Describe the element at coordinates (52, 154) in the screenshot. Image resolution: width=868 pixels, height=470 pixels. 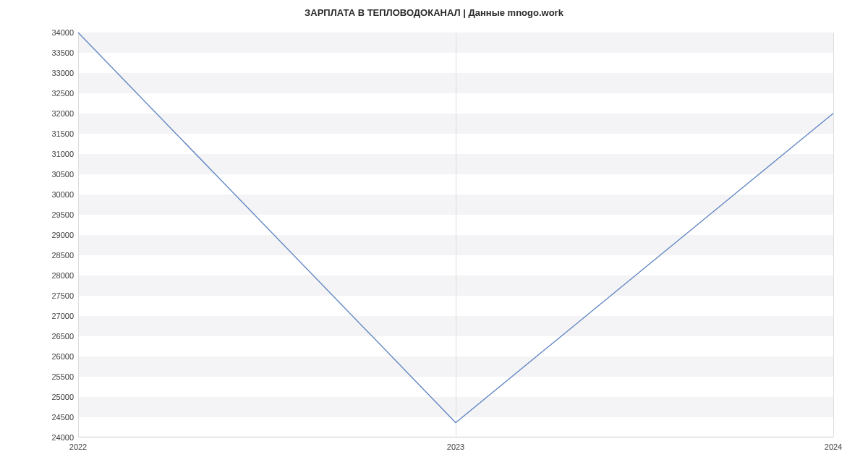
I see `y-tick-label: 31000` at that location.